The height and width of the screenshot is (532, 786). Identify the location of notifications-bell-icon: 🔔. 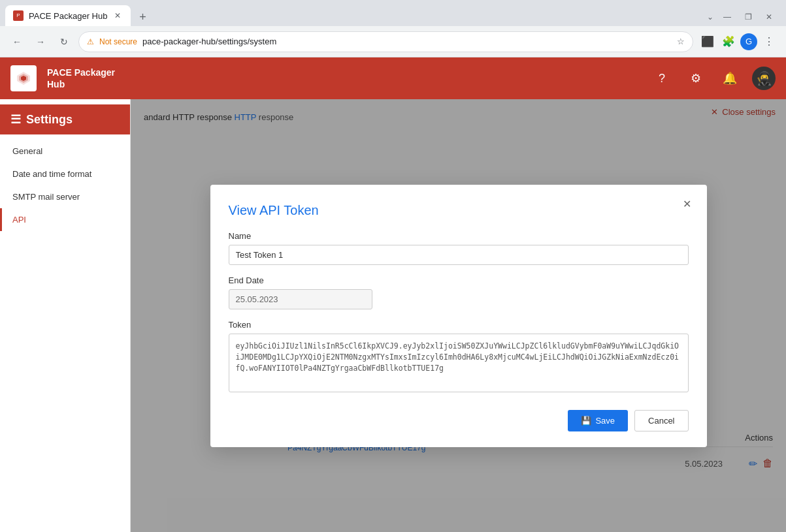
(730, 78).